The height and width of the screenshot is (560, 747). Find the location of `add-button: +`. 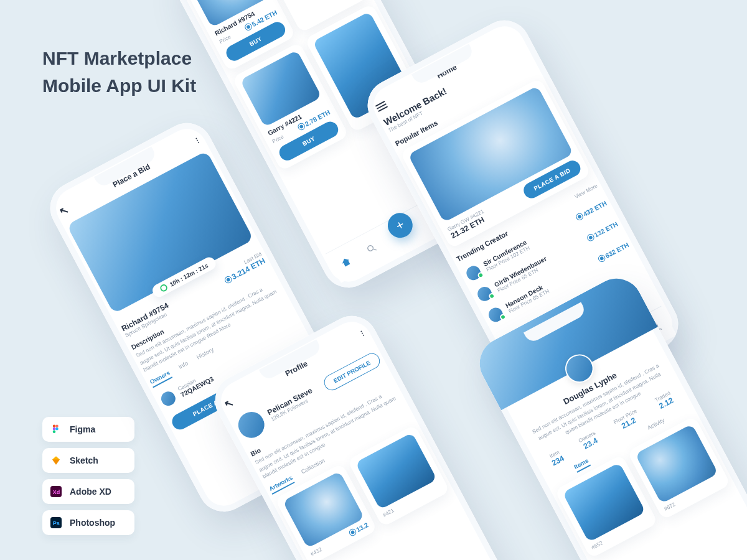

add-button: + is located at coordinates (400, 225).